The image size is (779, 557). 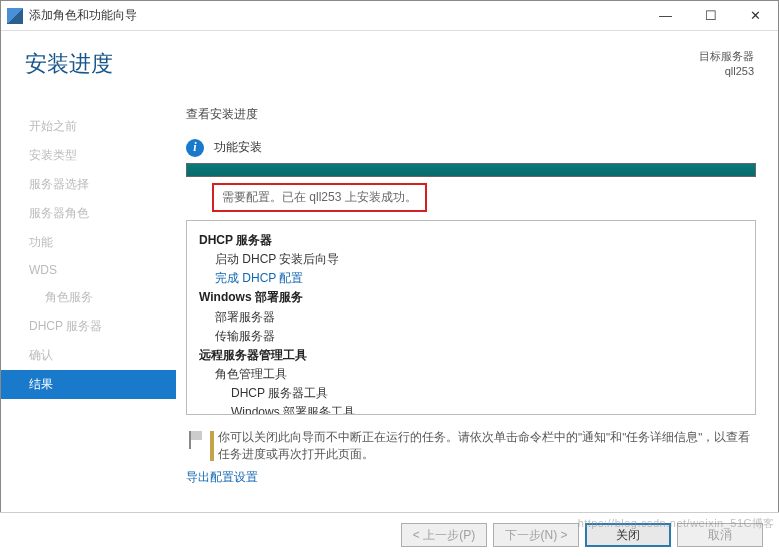 I want to click on step-server-roles: 服务器角色, so click(x=88, y=214).